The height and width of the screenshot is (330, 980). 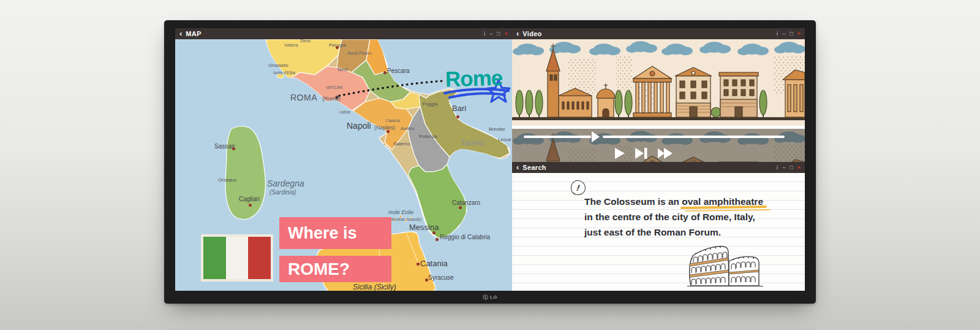 I want to click on playhead-icon, so click(x=595, y=137).